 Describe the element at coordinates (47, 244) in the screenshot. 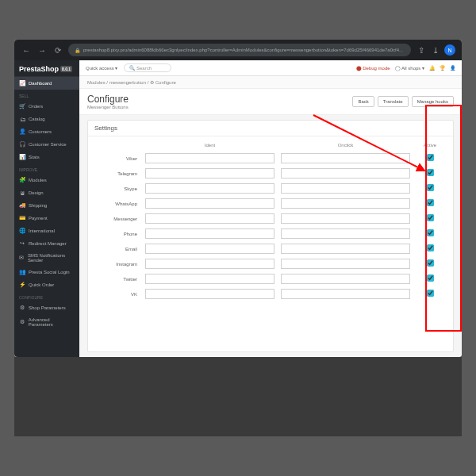

I see `sidebar-item-redirect: ↪Redirect Manager` at that location.